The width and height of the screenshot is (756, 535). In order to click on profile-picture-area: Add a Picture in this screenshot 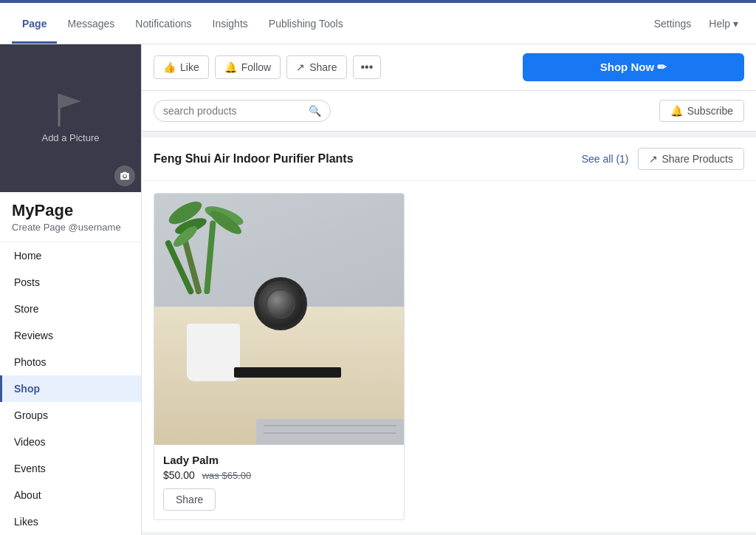, I will do `click(71, 118)`.